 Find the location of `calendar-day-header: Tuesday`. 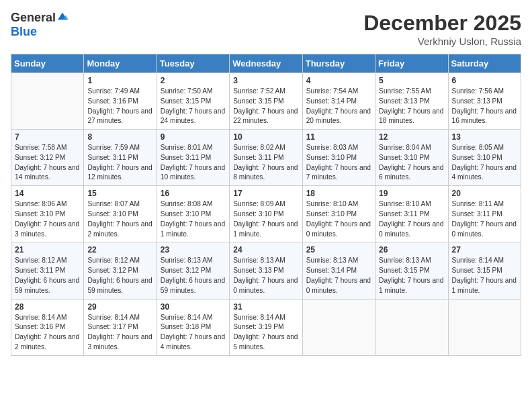

calendar-day-header: Tuesday is located at coordinates (193, 64).